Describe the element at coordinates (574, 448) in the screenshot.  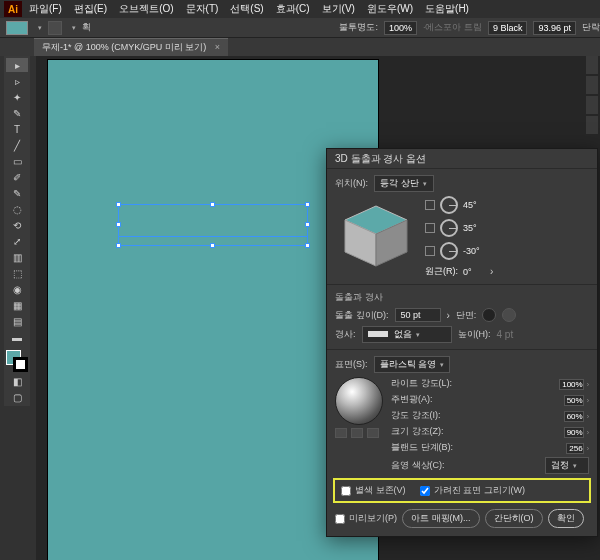
I see `blend-steps-field: 256` at that location.